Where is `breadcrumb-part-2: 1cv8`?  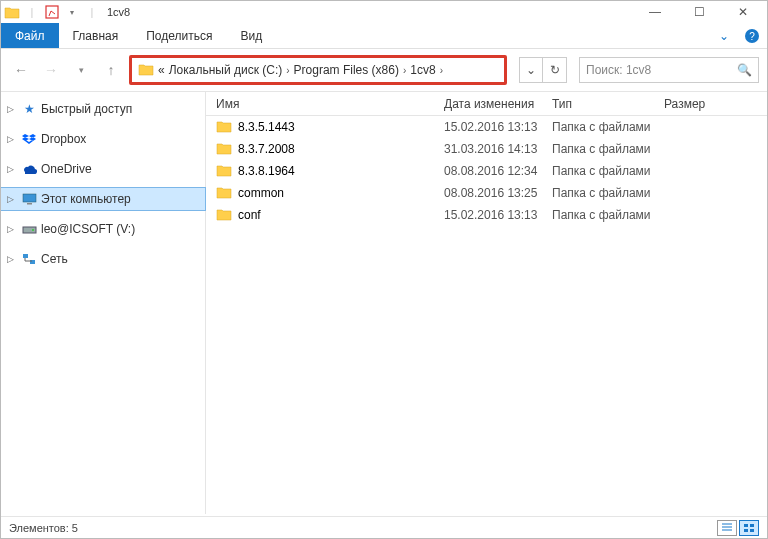
breadcrumb-part-2: 1cv8 is located at coordinates (422, 70).